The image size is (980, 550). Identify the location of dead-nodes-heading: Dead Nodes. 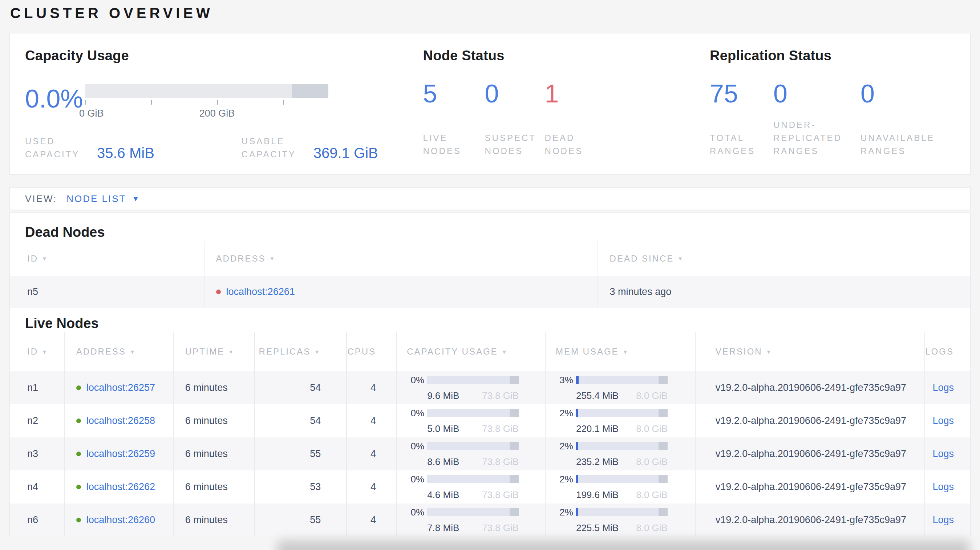
(490, 227).